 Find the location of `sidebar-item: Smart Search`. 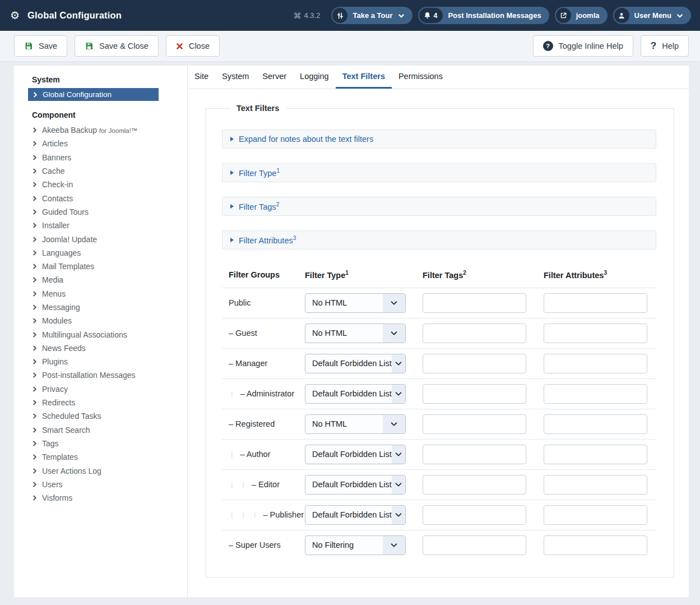

sidebar-item: Smart Search is located at coordinates (101, 430).